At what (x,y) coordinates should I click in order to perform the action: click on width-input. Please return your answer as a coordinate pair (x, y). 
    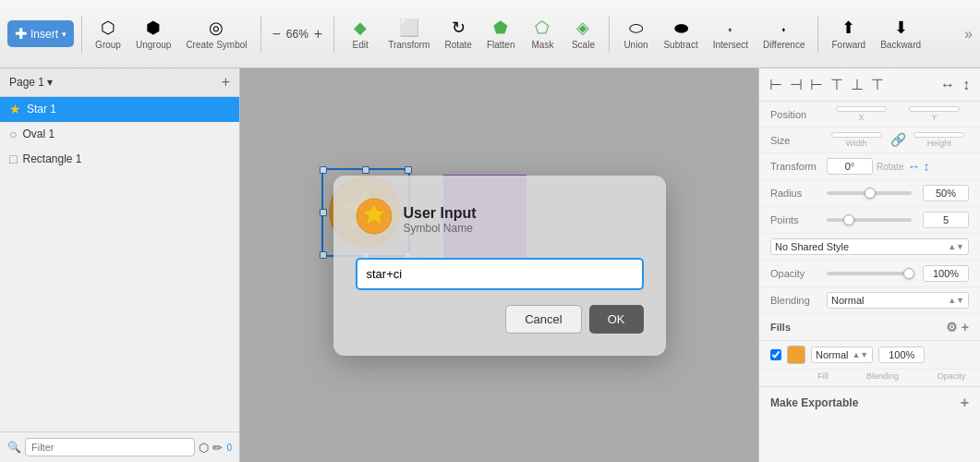
    Looking at the image, I should click on (857, 135).